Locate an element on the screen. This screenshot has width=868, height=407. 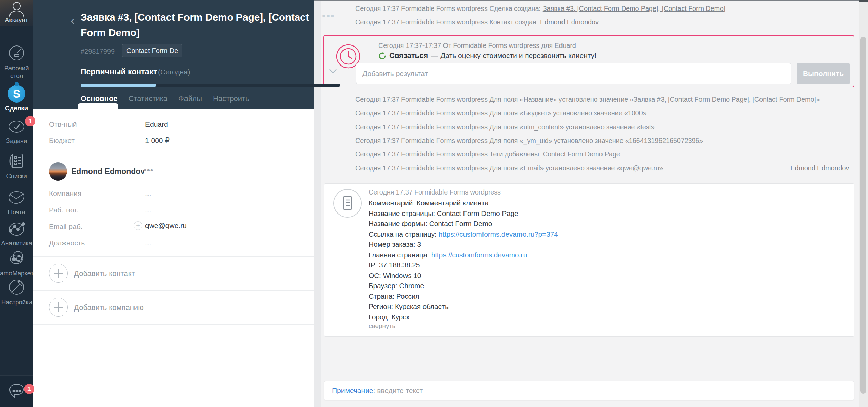
field-value: 1 000 ₽ is located at coordinates (157, 141).